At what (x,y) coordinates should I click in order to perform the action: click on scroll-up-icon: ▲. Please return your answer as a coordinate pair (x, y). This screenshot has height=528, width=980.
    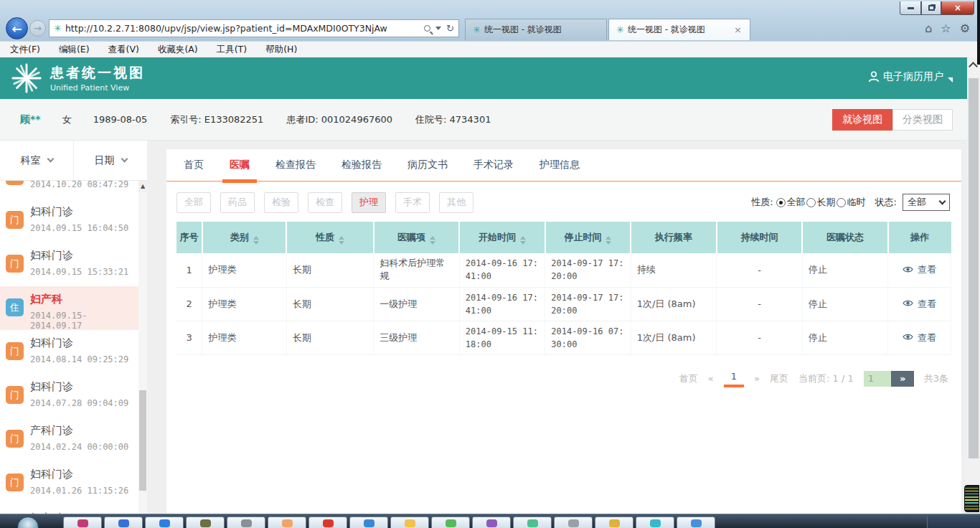
    Looking at the image, I should click on (143, 187).